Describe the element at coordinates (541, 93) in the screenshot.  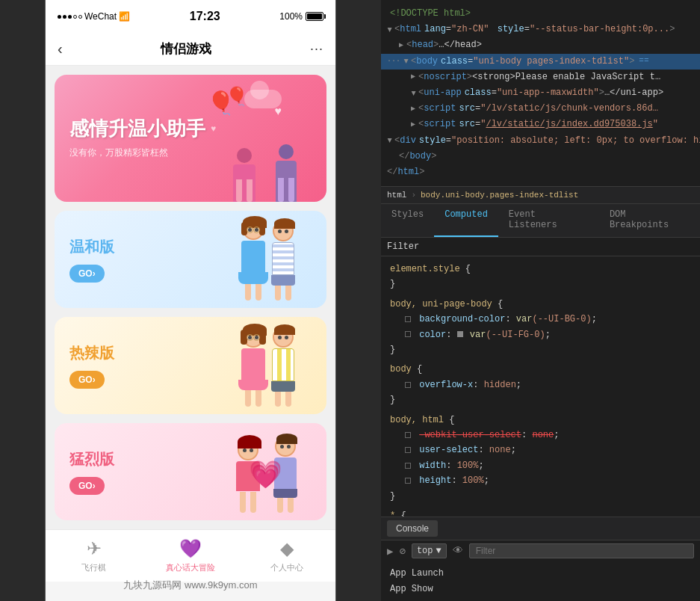
I see `source-line-uniapp: ▶ <uni-app class="uni-app--maxwidth" > ……` at that location.